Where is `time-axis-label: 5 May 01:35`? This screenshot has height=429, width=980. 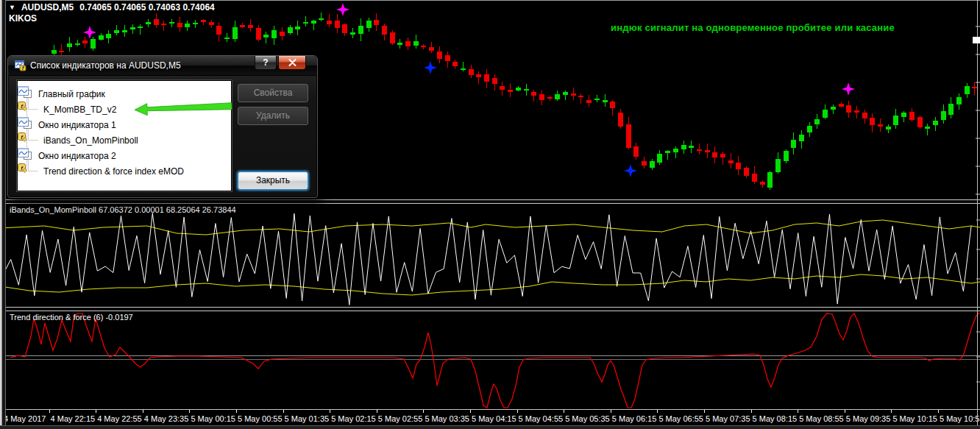
time-axis-label: 5 May 01:35 is located at coordinates (308, 419).